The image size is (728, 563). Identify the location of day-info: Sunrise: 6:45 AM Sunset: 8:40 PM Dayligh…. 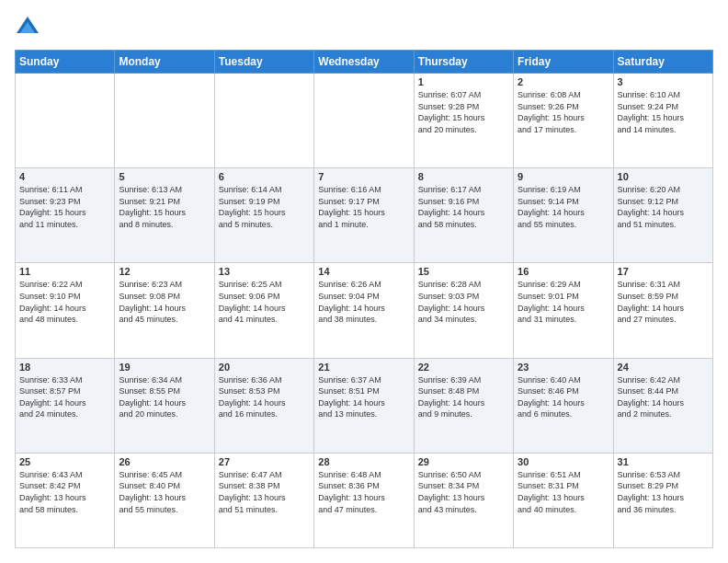
(164, 492).